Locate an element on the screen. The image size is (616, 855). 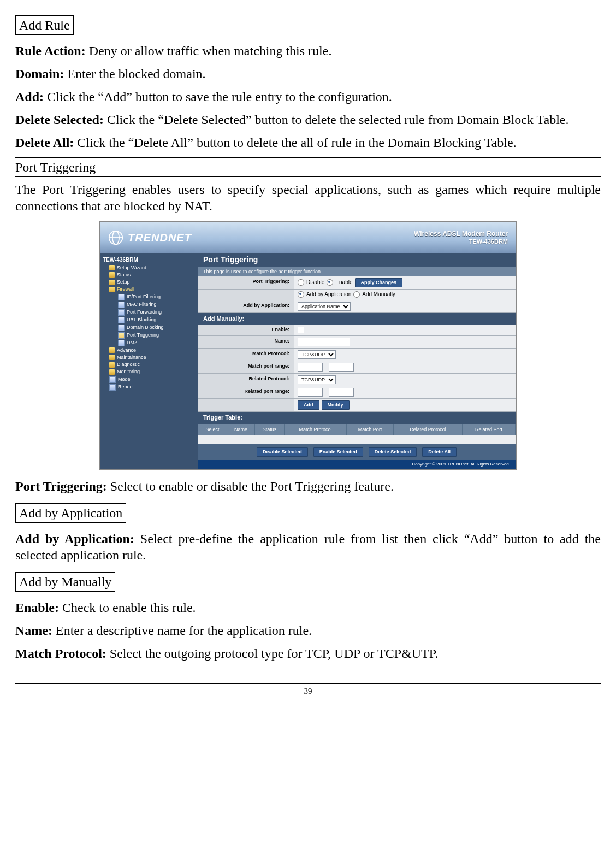
disable-label: Disable is located at coordinates (316, 283).